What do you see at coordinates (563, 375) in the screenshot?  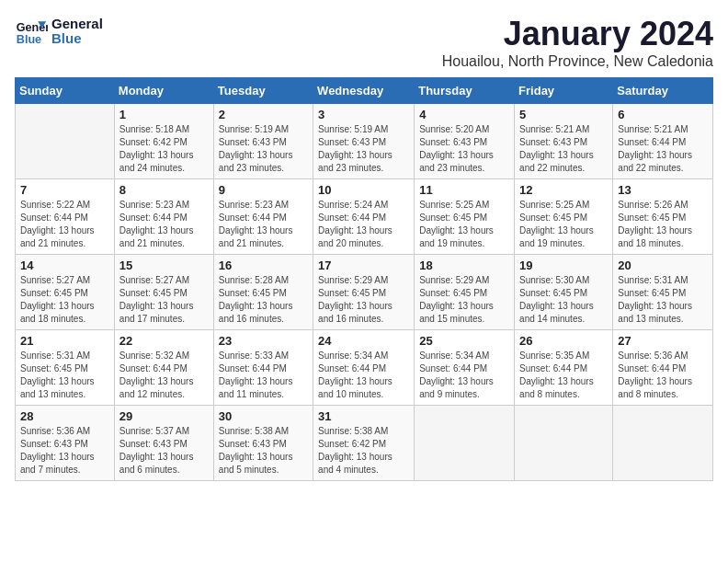 I see `day-info: Sunrise: 5:35 AMSunset: 6:44 PMDaylight:…` at bounding box center [563, 375].